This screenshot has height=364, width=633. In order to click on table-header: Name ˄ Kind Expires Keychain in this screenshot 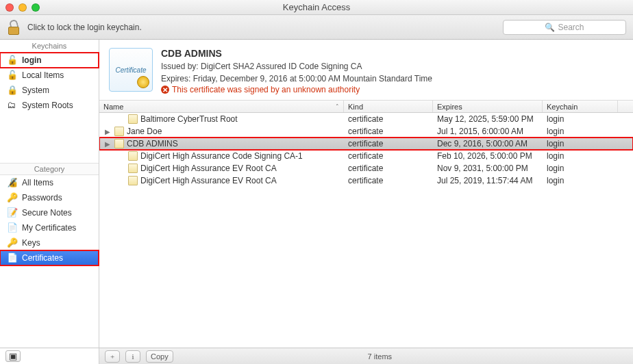, I will do `click(366, 107)`.